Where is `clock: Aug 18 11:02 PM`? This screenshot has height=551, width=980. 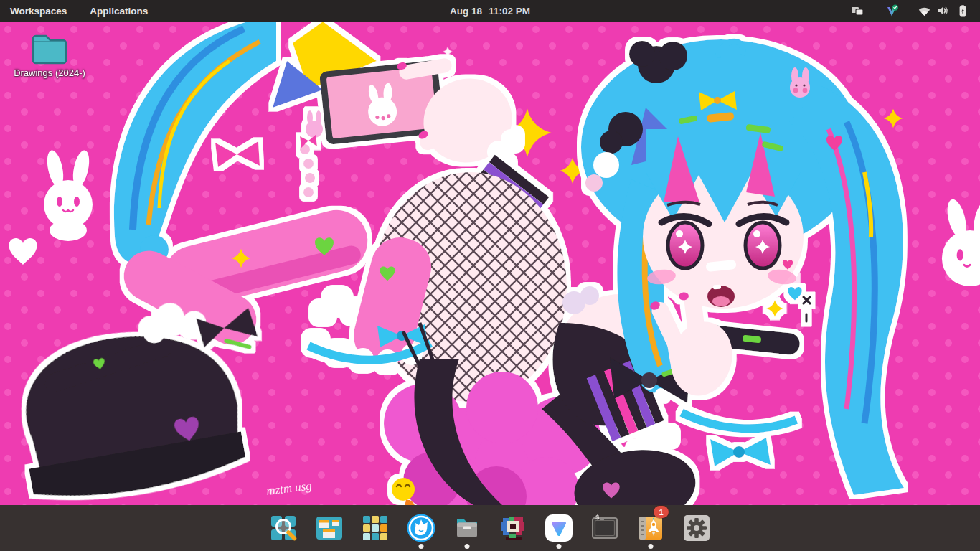 clock: Aug 18 11:02 PM is located at coordinates (490, 11).